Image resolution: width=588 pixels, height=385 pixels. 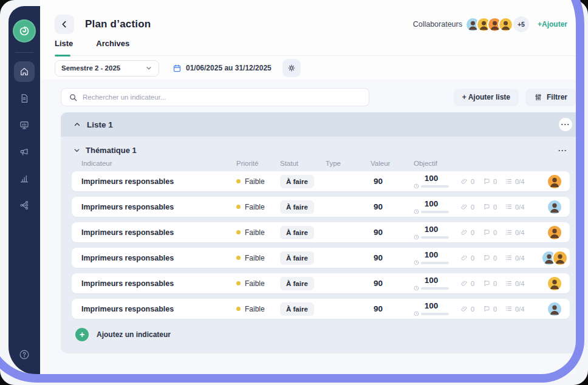 What do you see at coordinates (24, 31) in the screenshot?
I see `brand-spiral-icon` at bounding box center [24, 31].